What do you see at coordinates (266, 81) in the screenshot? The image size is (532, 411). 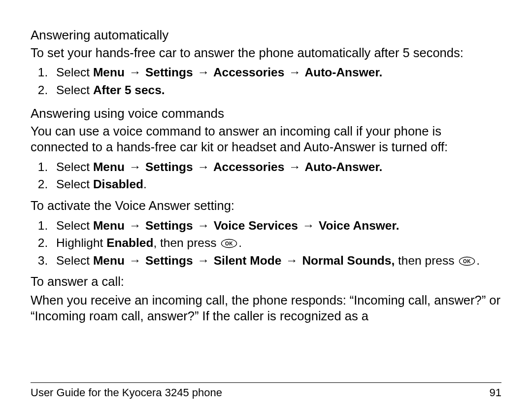 I see `steps-auto-answer: Select Menu → Settings → Accessories → A…` at bounding box center [266, 81].